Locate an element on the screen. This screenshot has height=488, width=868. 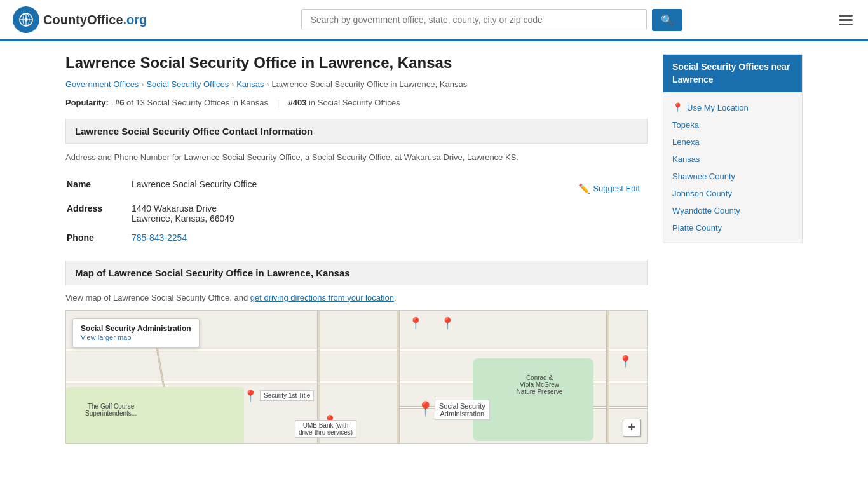
popularity-row: Popularity: #6 of 13 Social Security Off… is located at coordinates (356, 103).